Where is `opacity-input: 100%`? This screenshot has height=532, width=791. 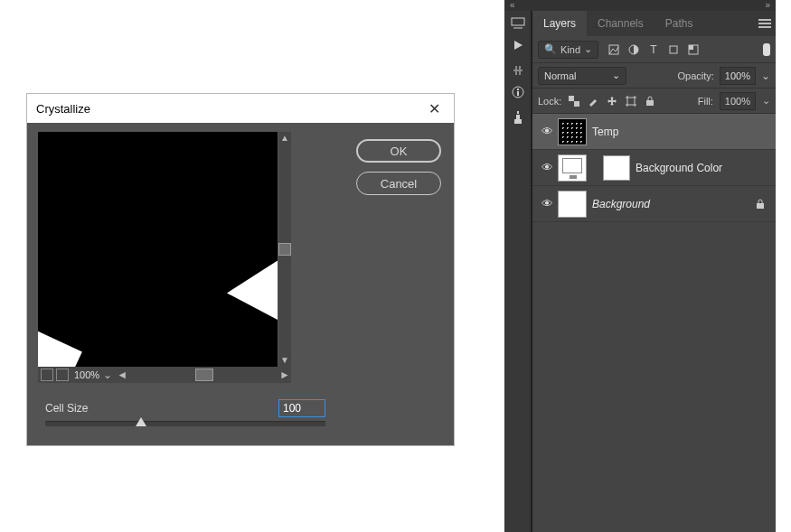
opacity-input: 100% is located at coordinates (738, 76).